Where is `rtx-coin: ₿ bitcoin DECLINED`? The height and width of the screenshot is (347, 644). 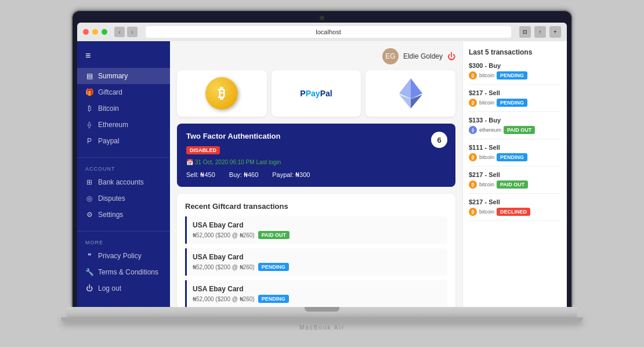
rtx-coin: ₿ bitcoin DECLINED is located at coordinates (515, 212).